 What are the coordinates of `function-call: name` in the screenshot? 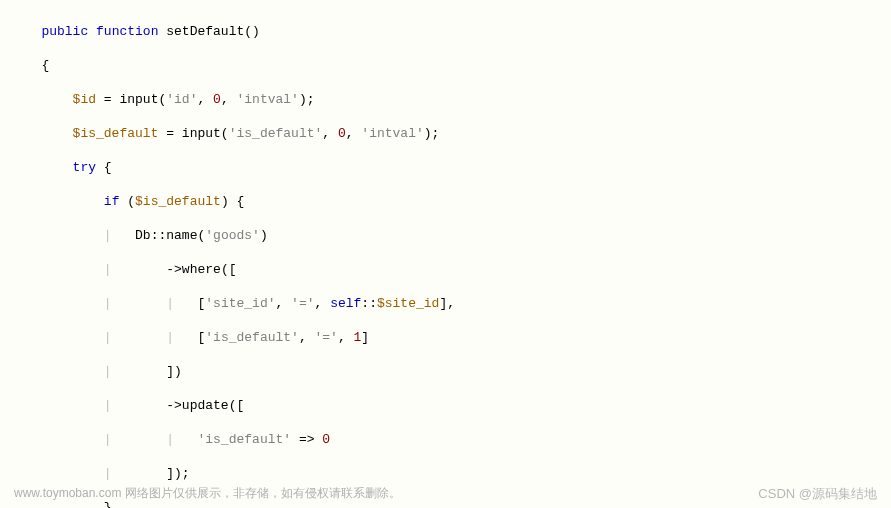 It's located at (182, 236).